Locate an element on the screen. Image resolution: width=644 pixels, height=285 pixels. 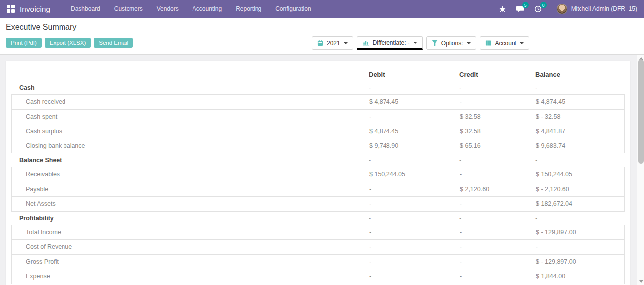
nav-menu-item: Accounting is located at coordinates (207, 9).